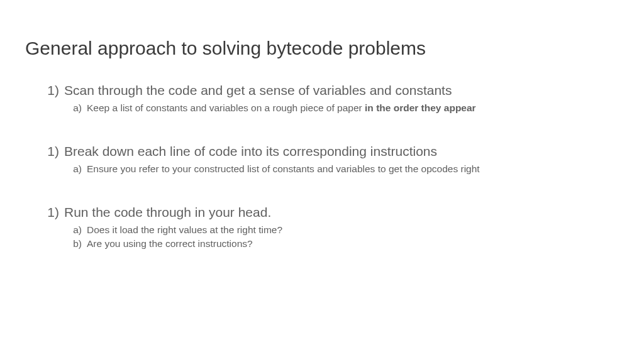 The width and height of the screenshot is (644, 362). I want to click on sub-list-item: a) Ensure you refer to your constructed …, so click(344, 169).